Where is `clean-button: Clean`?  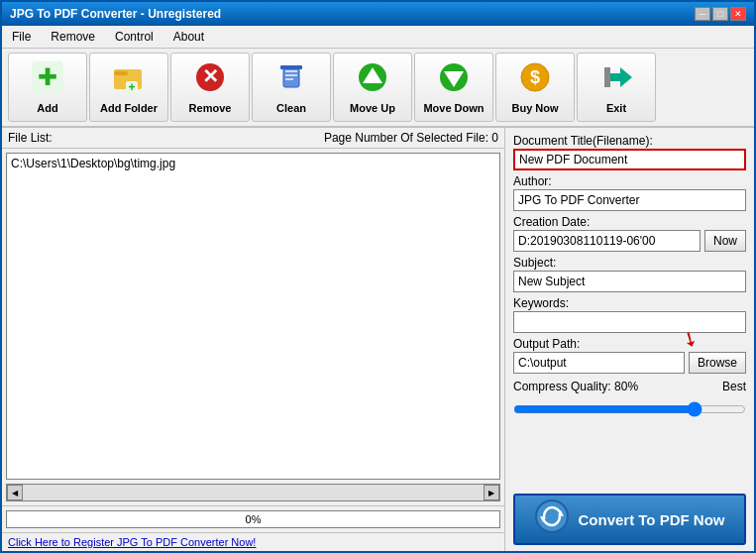
clean-button: Clean is located at coordinates (291, 87).